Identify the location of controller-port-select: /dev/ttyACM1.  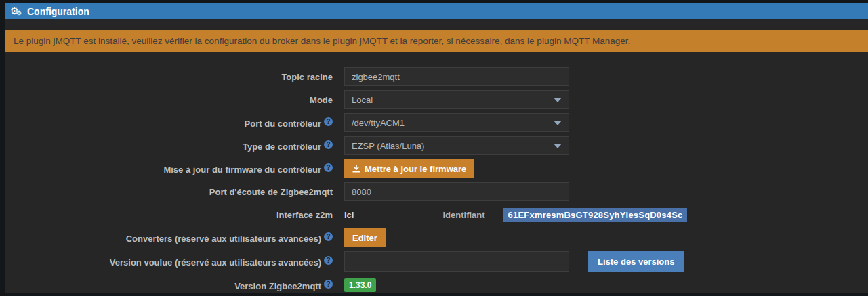
(457, 123).